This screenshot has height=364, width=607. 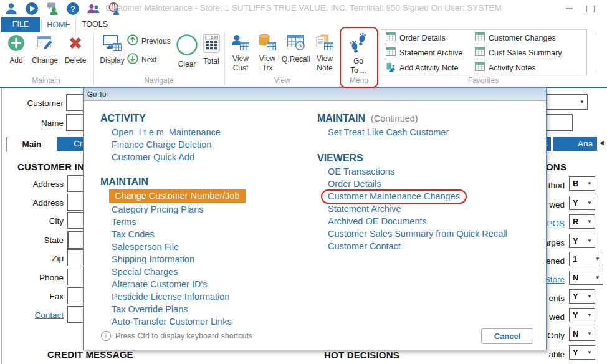 What do you see at coordinates (153, 157) in the screenshot?
I see `menu-item-customer-quick-add: Customer Quick Add` at bounding box center [153, 157].